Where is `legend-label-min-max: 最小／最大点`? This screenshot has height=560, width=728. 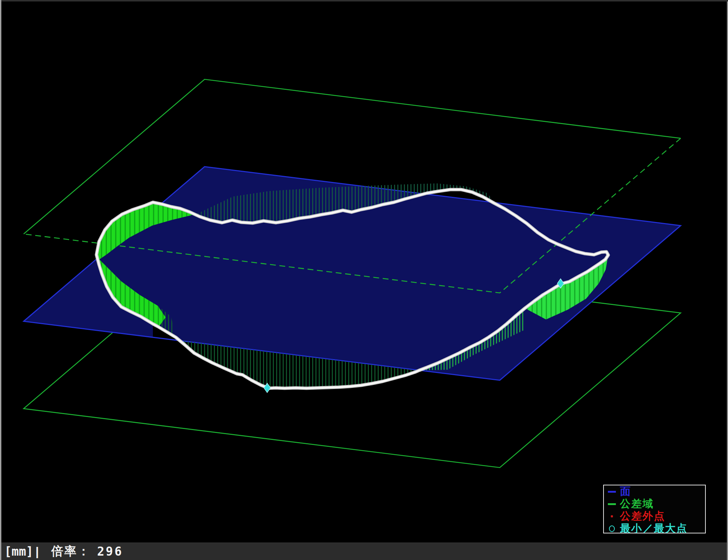 legend-label-min-max: 最小／最大点 is located at coordinates (654, 528).